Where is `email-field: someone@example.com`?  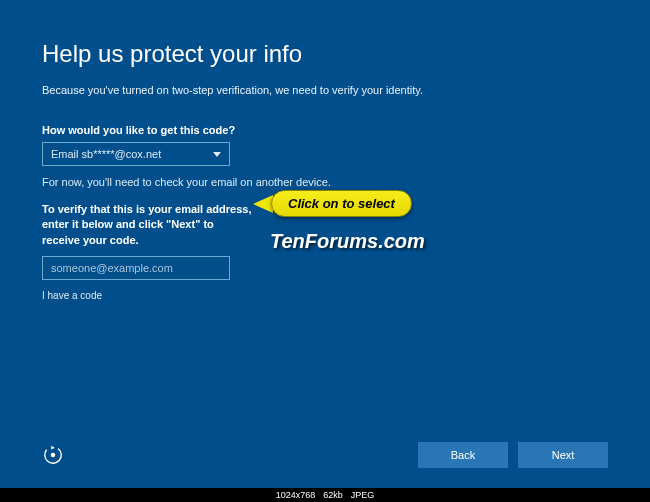 email-field: someone@example.com is located at coordinates (136, 268).